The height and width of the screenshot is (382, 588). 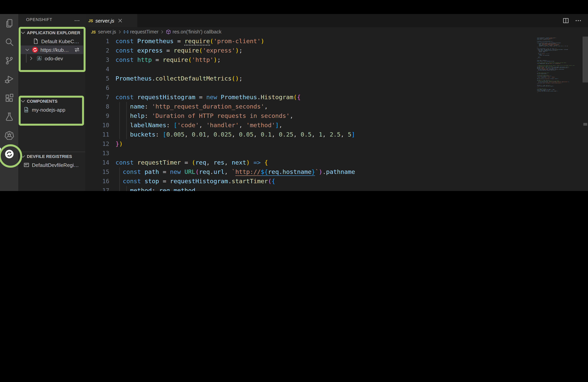 I want to click on tree-item-cluster-url: https://kub…, so click(x=52, y=50).